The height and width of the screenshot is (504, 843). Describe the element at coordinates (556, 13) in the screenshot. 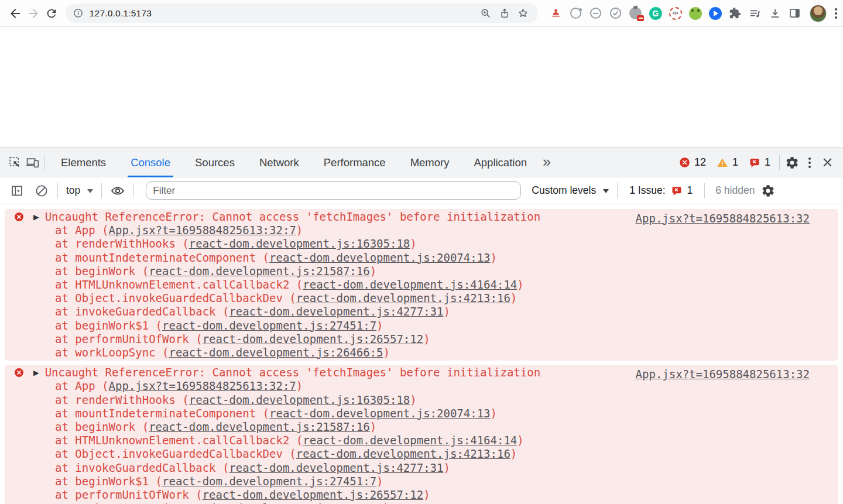

I see `red-figure-extension-icon` at that location.